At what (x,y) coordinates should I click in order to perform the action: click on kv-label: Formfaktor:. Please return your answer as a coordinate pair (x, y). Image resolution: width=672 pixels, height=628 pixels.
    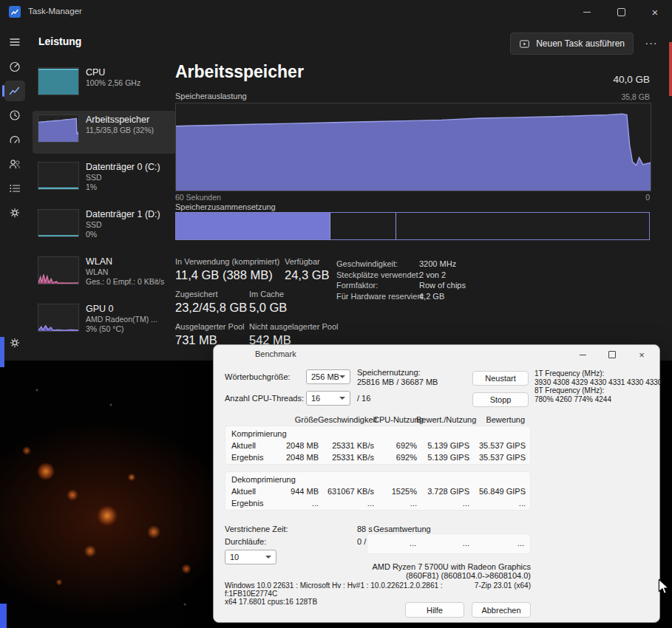
    Looking at the image, I should click on (378, 285).